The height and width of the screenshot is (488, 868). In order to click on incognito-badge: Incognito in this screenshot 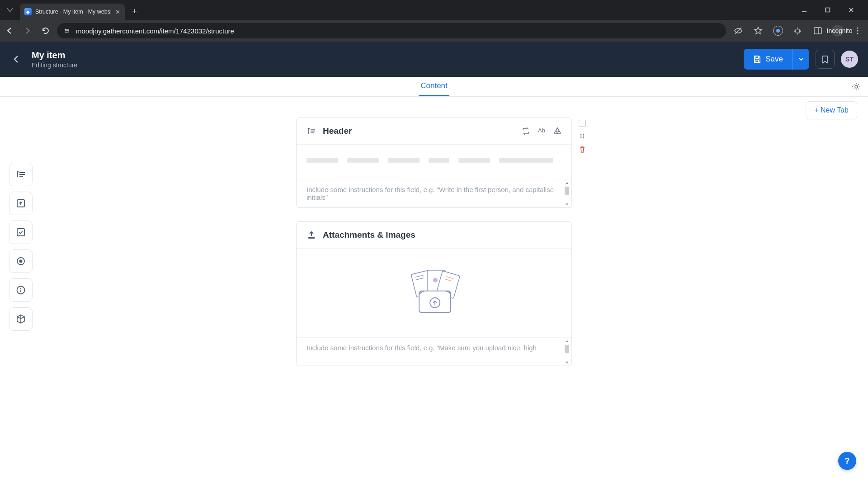, I will do `click(838, 31)`.